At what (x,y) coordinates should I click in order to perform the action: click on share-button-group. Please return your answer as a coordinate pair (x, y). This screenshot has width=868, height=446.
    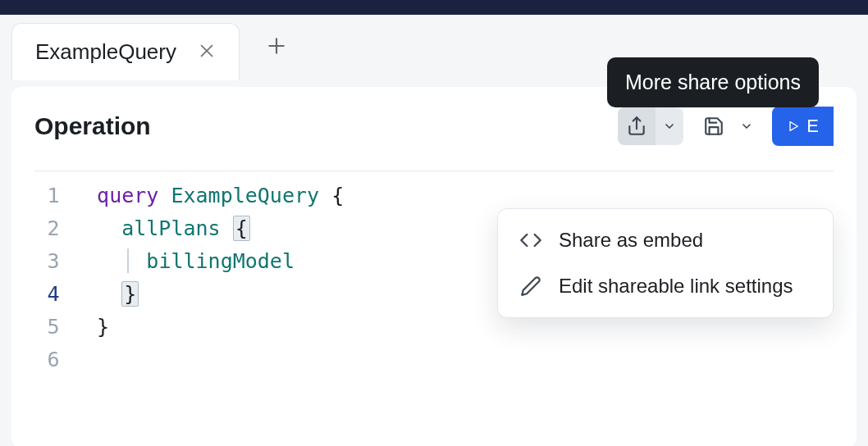
    Looking at the image, I should click on (651, 126).